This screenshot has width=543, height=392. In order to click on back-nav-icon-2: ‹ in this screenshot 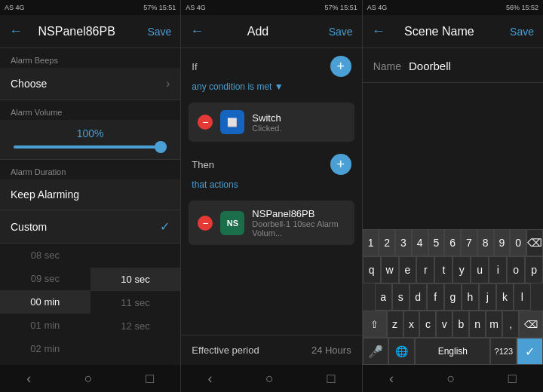, I will do `click(210, 378)`.